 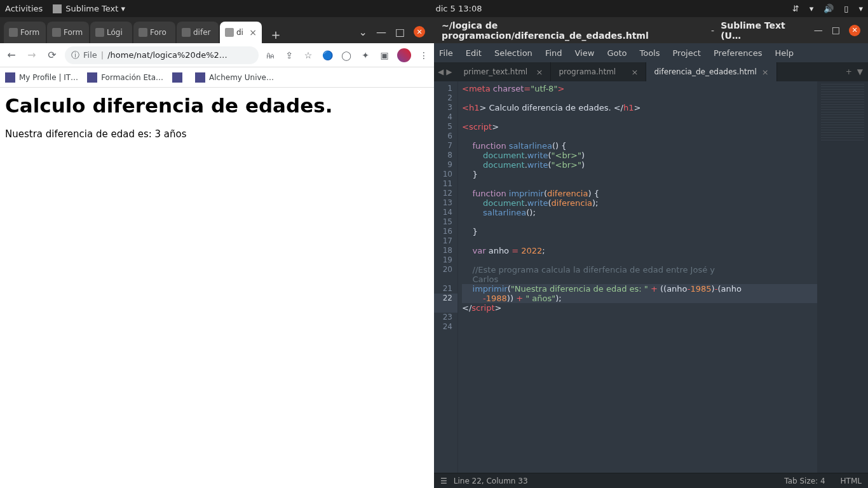 What do you see at coordinates (812, 9) in the screenshot?
I see `wifi-icon: ▾` at bounding box center [812, 9].